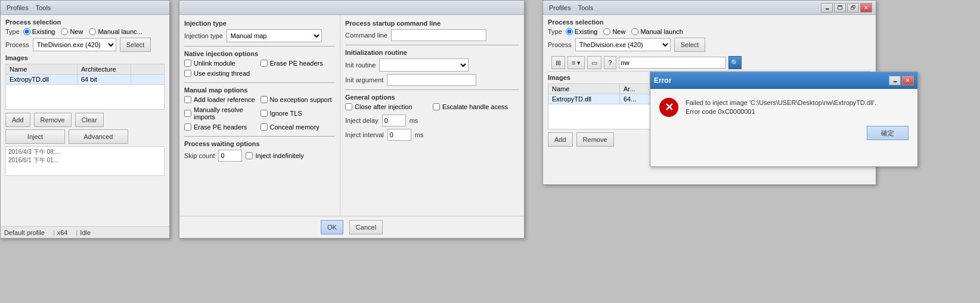 This screenshot has height=303, width=980. Describe the element at coordinates (558, 63) in the screenshot. I see `toolbar-btn-1: ⊞` at that location.